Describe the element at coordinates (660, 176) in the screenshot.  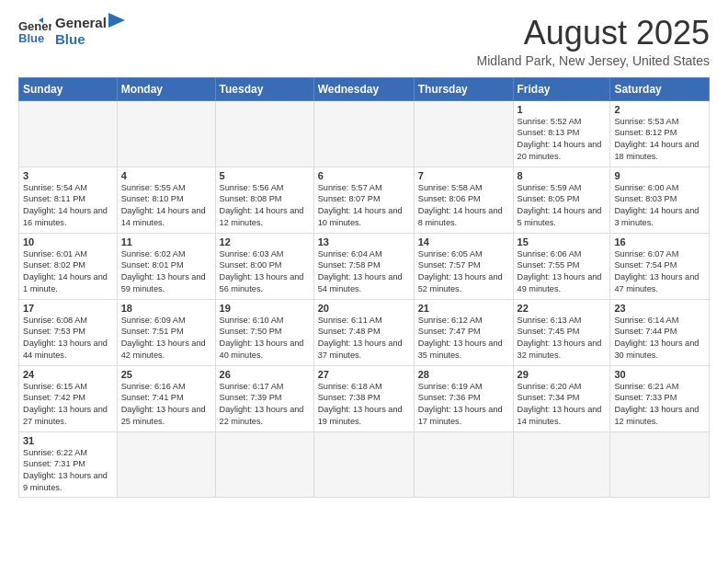
I see `day-number: 9` at that location.